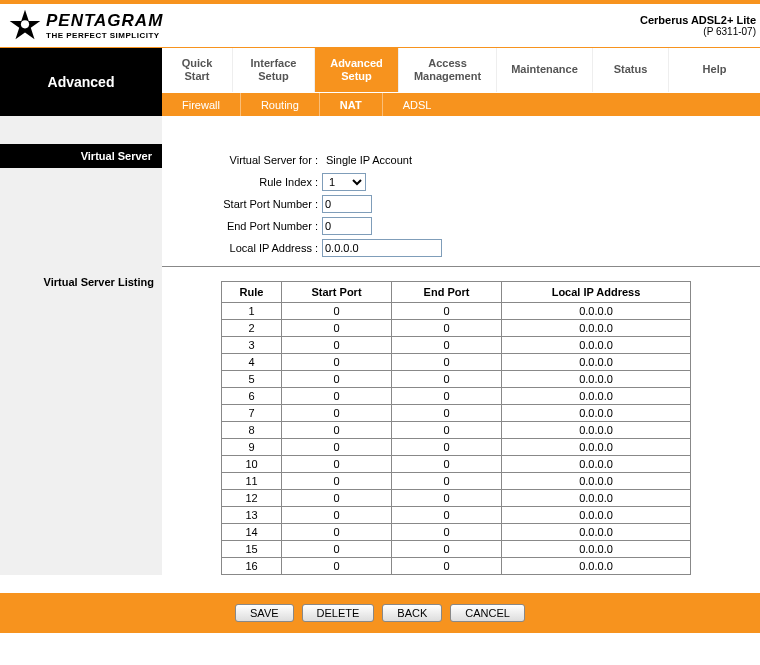 The height and width of the screenshot is (665, 760). Describe the element at coordinates (456, 566) in the screenshot. I see `table-row: 16000.0.0.0` at that location.